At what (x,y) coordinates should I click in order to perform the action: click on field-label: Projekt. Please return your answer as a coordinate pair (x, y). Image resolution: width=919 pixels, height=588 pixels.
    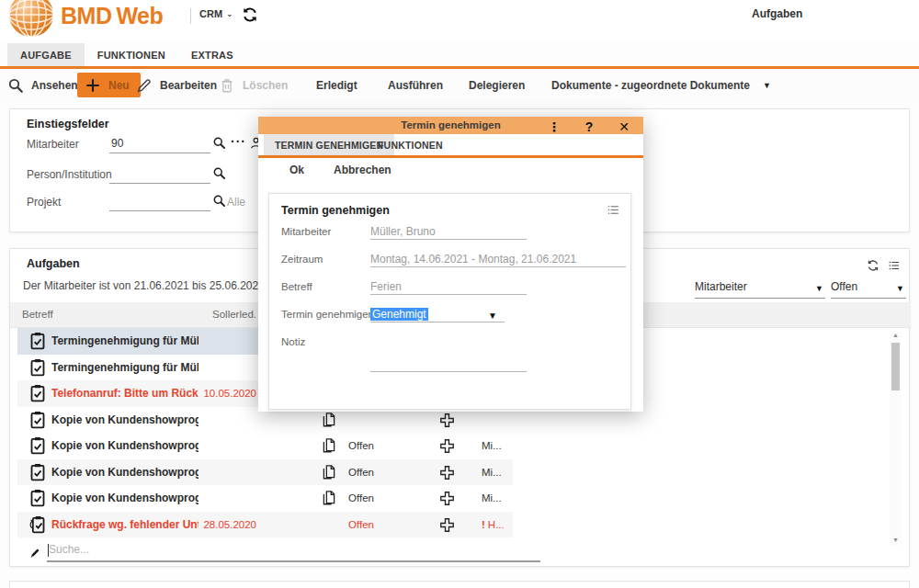
    Looking at the image, I should click on (44, 202).